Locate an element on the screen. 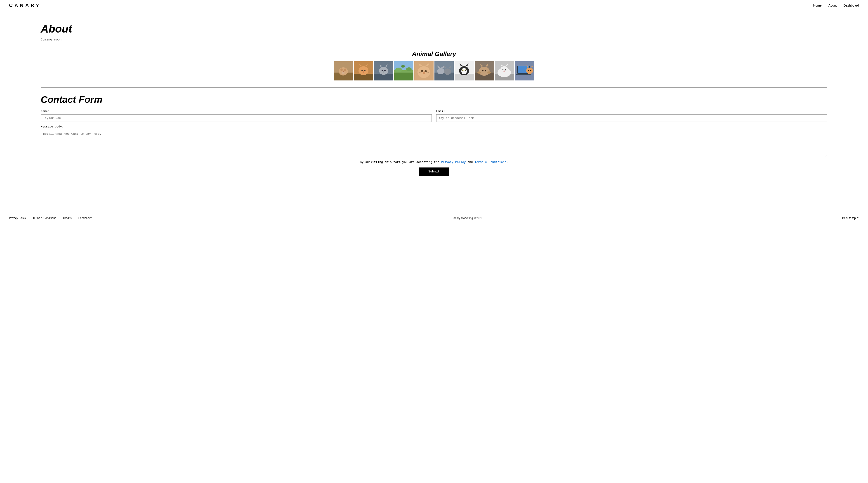 Image resolution: width=868 pixels, height=483 pixels. chevron-up-icon: ⌃ is located at coordinates (858, 218).